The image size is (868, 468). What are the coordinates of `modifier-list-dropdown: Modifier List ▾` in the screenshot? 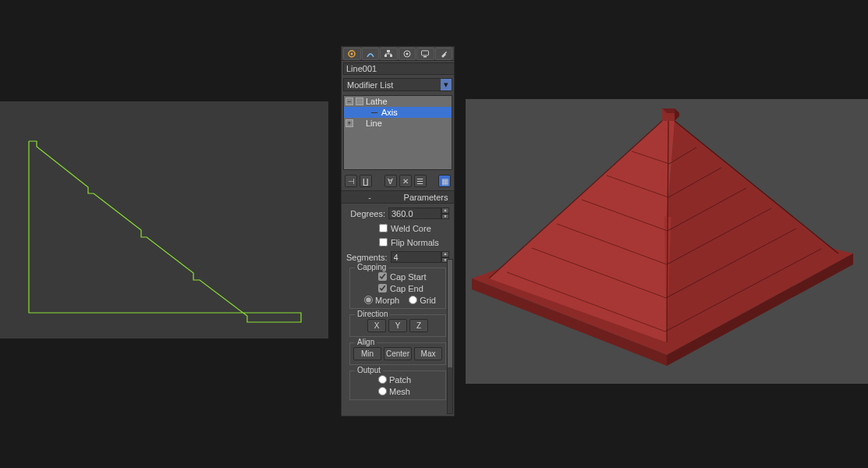 It's located at (398, 84).